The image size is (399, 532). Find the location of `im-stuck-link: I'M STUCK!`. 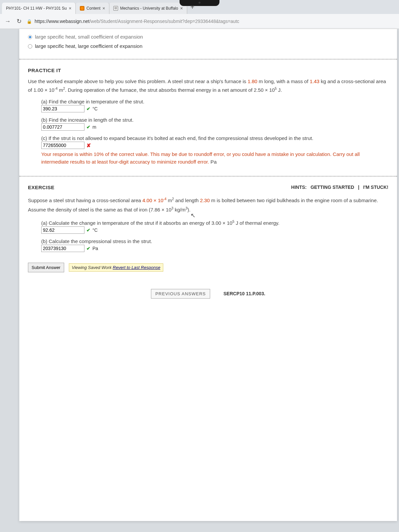

im-stuck-link: I'M STUCK! is located at coordinates (376, 187).